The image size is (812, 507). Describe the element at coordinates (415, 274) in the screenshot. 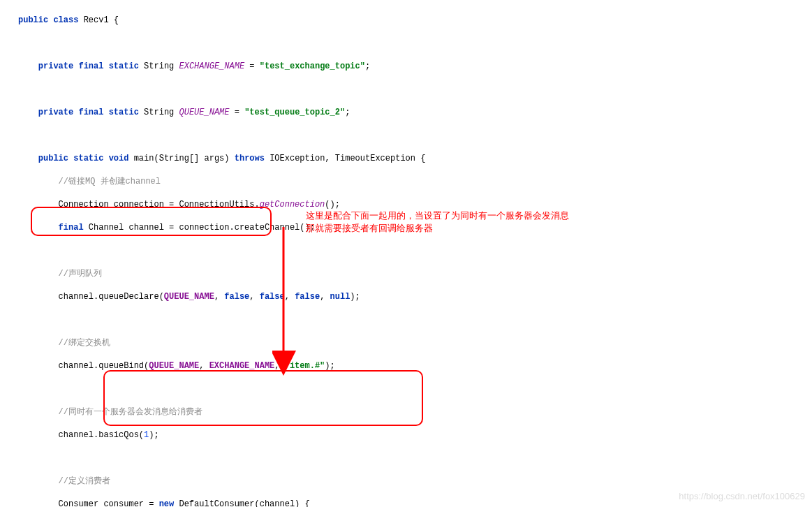

I see `line: //声明队列` at that location.